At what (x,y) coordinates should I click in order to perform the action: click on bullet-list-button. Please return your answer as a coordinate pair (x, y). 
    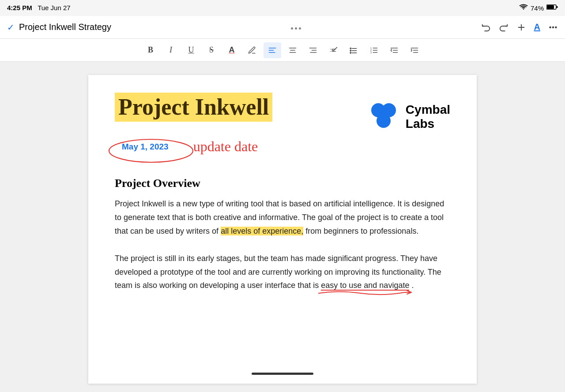
    Looking at the image, I should click on (354, 50).